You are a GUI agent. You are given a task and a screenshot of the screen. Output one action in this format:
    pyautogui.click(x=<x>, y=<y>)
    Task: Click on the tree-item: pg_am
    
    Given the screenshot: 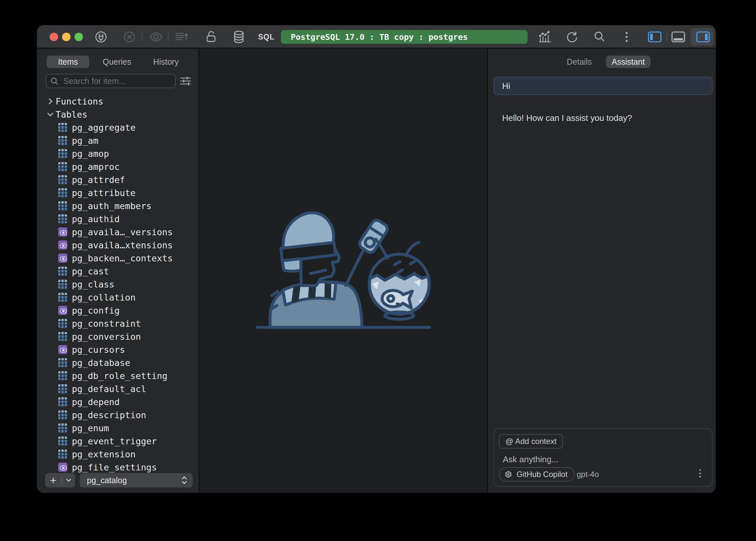 What is the action you would take?
    pyautogui.click(x=118, y=141)
    